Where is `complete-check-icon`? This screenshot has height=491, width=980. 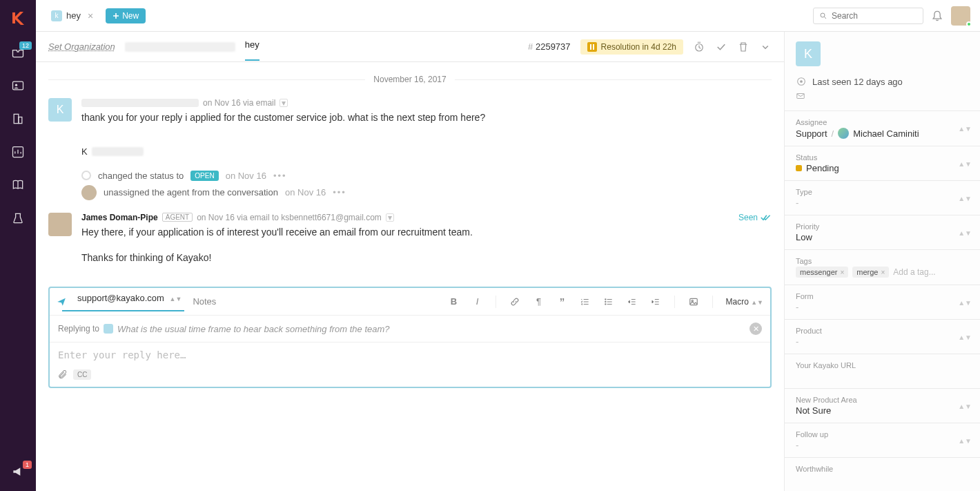
complete-check-icon is located at coordinates (721, 47).